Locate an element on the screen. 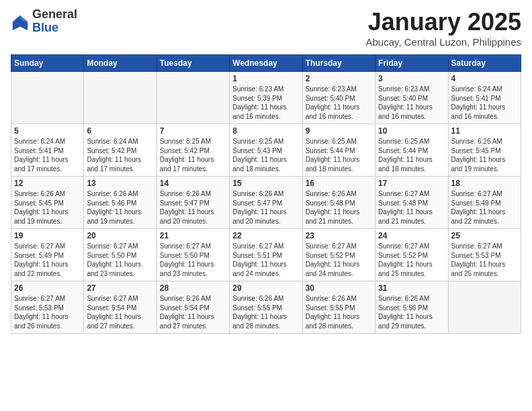 Image resolution: width=532 pixels, height=411 pixels. daylight-label: Daylight: 11 hours and 19 minutes. is located at coordinates (42, 216).